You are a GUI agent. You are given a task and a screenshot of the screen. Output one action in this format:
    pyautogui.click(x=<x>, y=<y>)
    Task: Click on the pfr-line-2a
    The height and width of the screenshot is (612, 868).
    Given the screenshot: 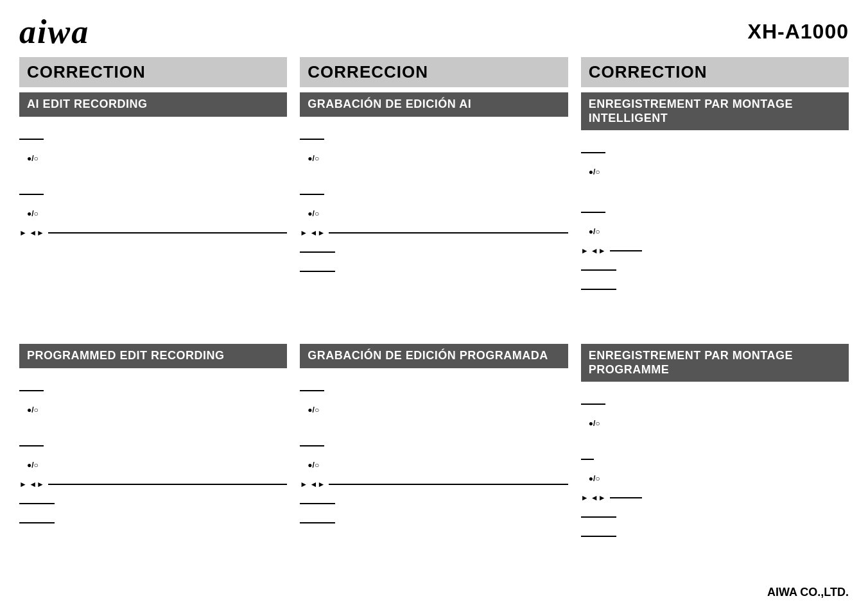 What is the action you would take?
    pyautogui.click(x=587, y=459)
    